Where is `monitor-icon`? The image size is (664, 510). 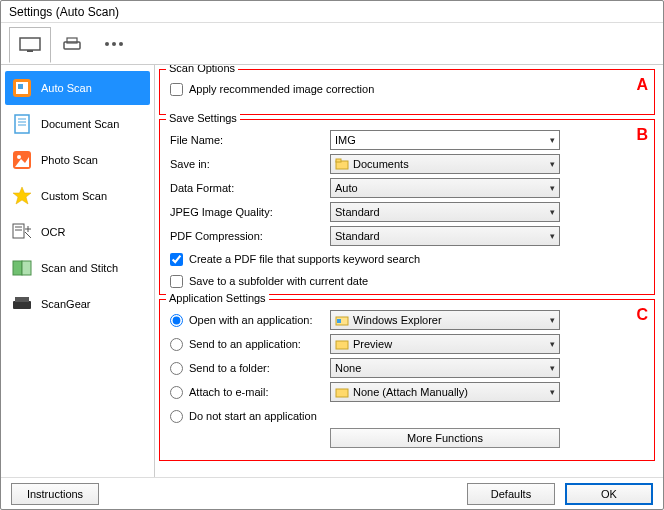 monitor-icon is located at coordinates (30, 45).